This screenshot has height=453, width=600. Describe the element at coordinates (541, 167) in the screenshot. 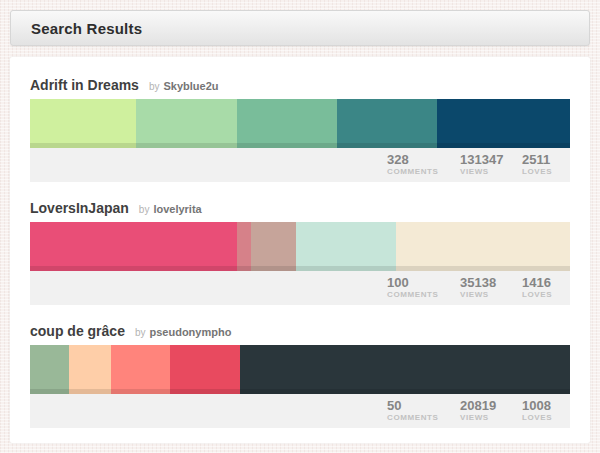

I see `loves-stat: 2511 LOVES` at that location.